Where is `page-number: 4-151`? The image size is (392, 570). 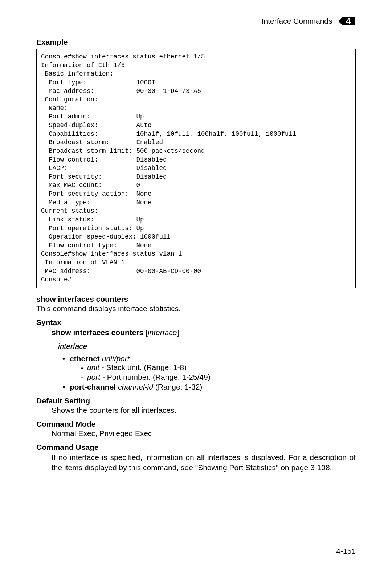 page-number: 4-151 is located at coordinates (346, 551).